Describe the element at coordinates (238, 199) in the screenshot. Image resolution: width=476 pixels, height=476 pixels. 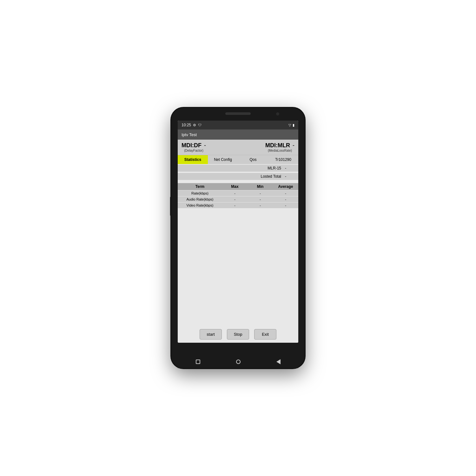
I see `table-row: Audio Rate(kbps) - - -` at that location.